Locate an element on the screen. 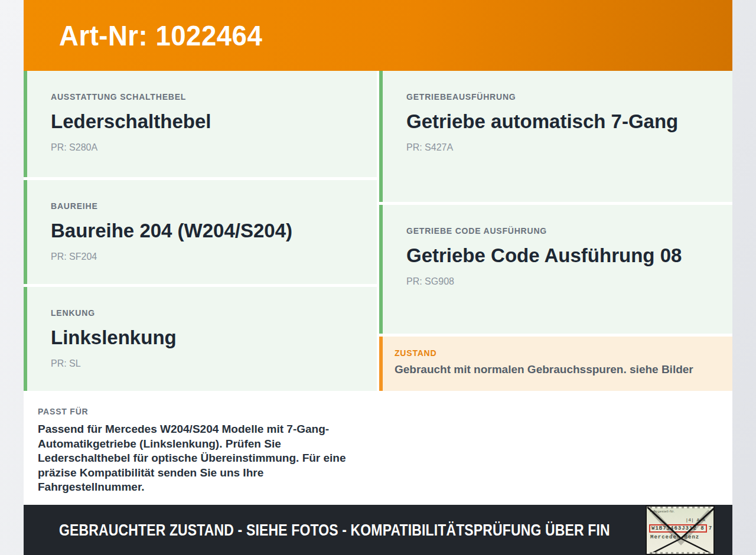  spec-card-getriebe-code: GETRIEBE CODE AUSFÜHRUNG Getriebe Code A… is located at coordinates (556, 269).